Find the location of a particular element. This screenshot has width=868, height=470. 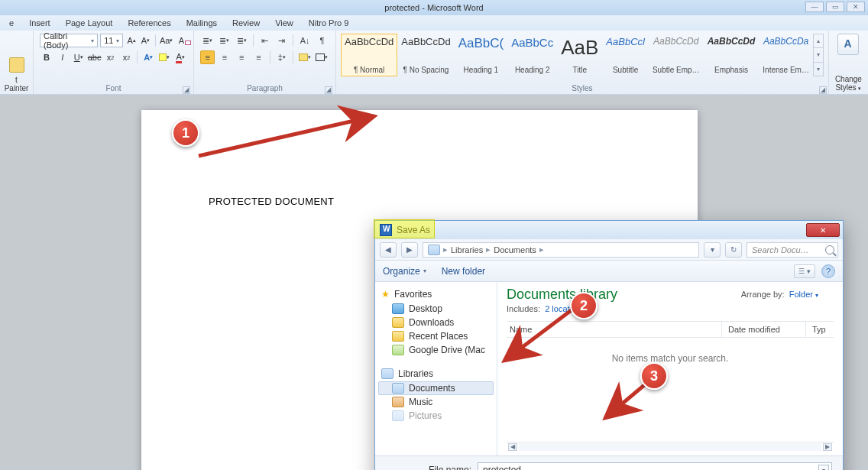

show-marks-button: ¶ is located at coordinates (322, 41).